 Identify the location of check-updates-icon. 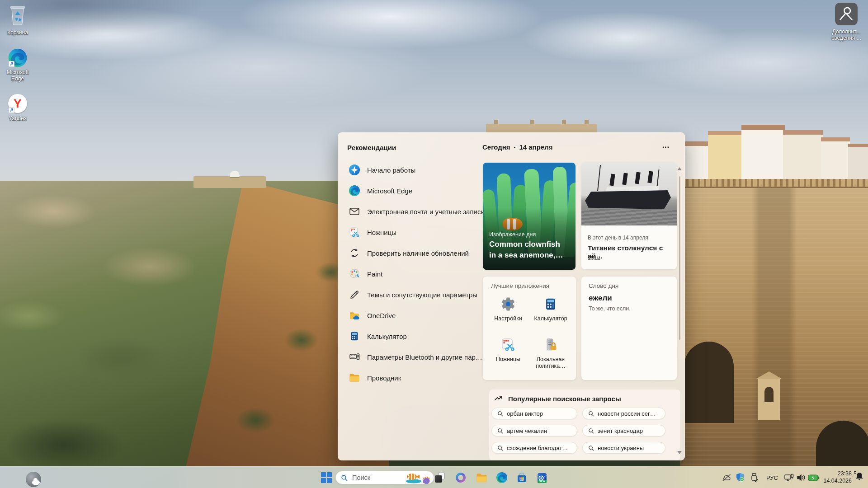
(354, 253).